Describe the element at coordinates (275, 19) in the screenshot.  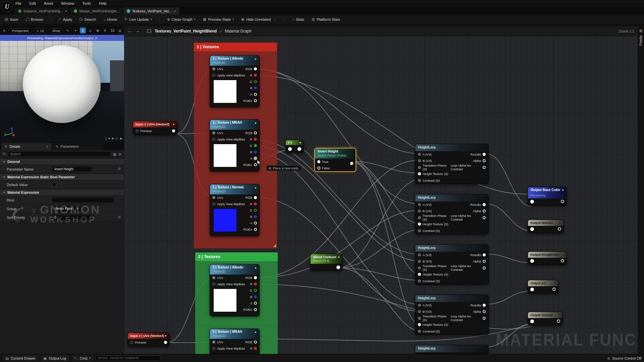
I see `kebab-menu-icon: ⋮` at that location.